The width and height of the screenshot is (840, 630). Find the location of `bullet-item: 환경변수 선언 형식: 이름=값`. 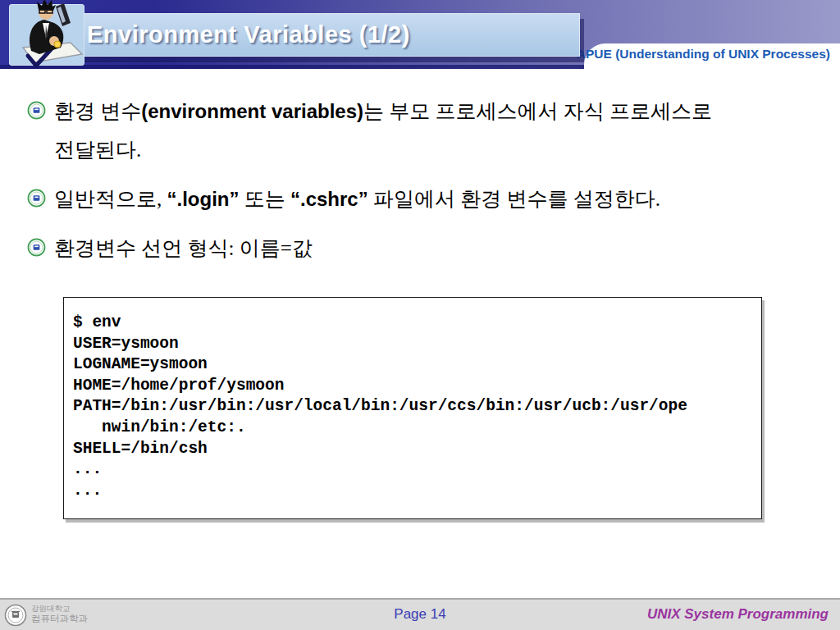

bullet-item: 환경변수 선언 형식: 이름=값 is located at coordinates (421, 248).